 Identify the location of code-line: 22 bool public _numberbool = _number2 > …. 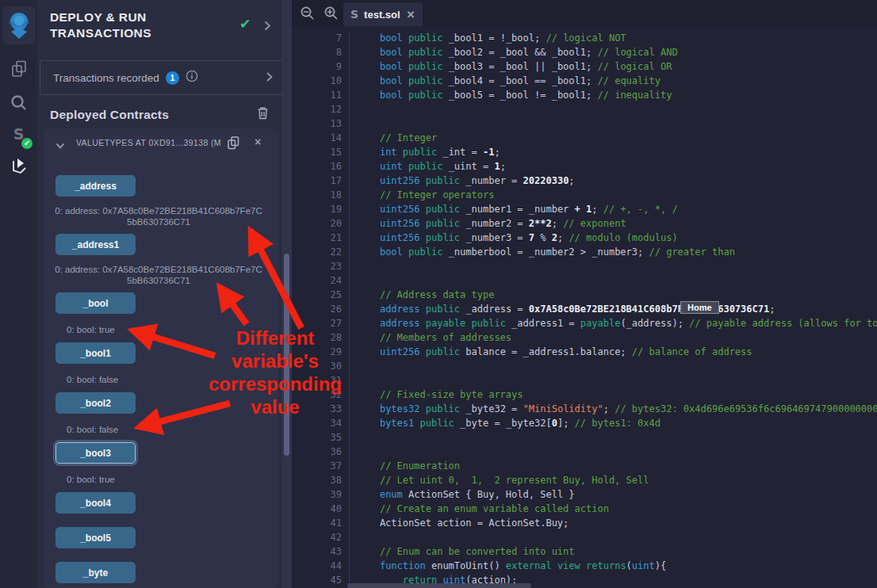
(584, 252).